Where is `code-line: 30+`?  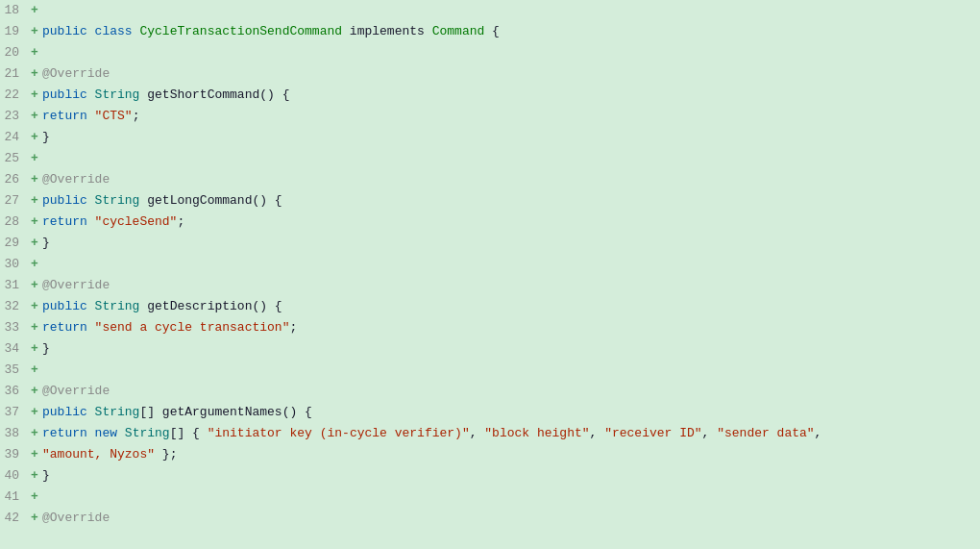
code-line: 30+ is located at coordinates (490, 264).